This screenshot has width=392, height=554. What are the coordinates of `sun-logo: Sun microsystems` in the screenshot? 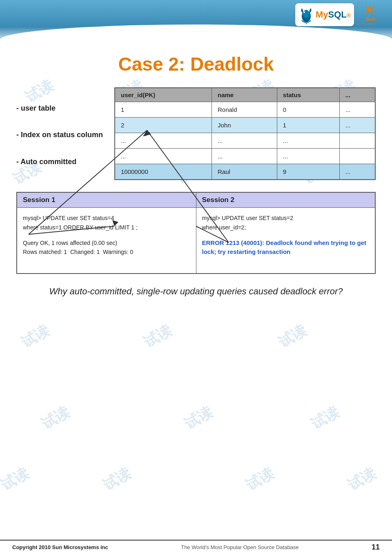 It's located at (366, 15).